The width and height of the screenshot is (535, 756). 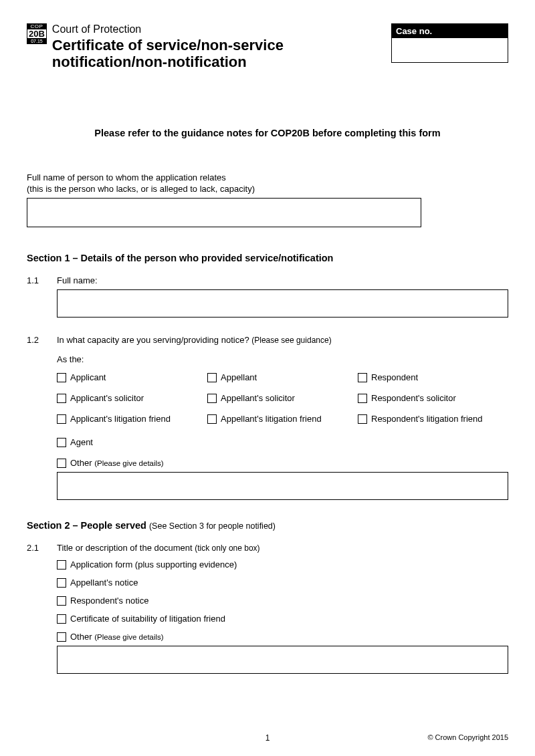 What do you see at coordinates (222, 47) in the screenshot?
I see `title-block: Court of Protection Certificate of servi…` at bounding box center [222, 47].